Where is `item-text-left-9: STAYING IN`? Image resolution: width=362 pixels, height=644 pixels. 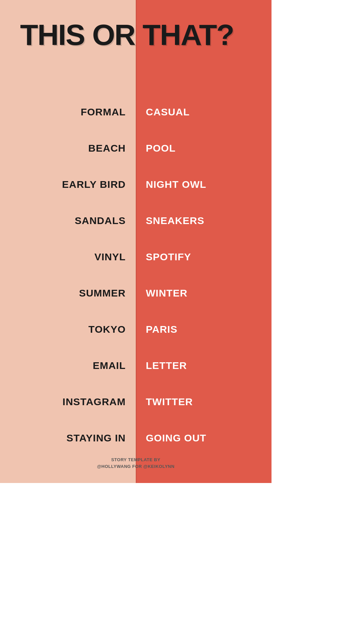 item-text-left-9: STAYING IN is located at coordinates (96, 438).